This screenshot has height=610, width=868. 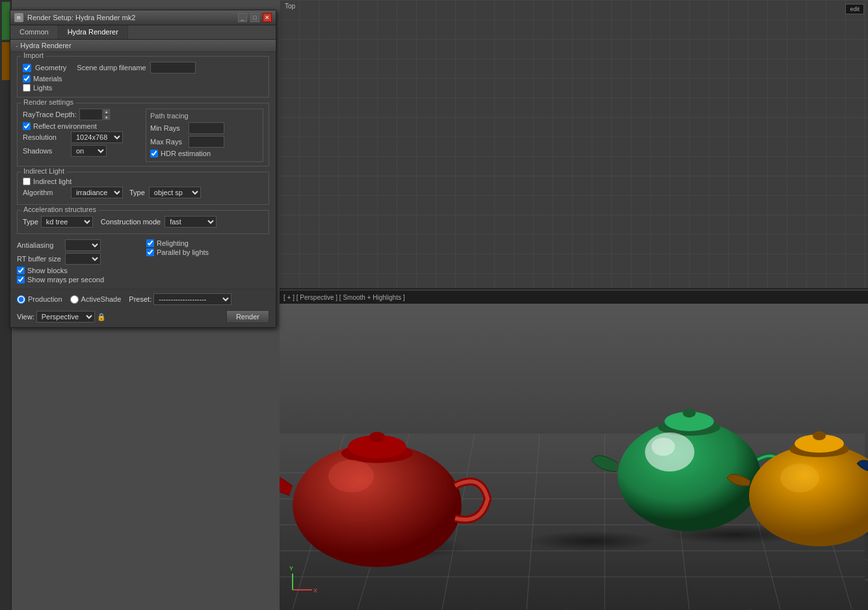 I want to click on rt-buffer-row: RT buffer size 256 512, so click(x=78, y=259).